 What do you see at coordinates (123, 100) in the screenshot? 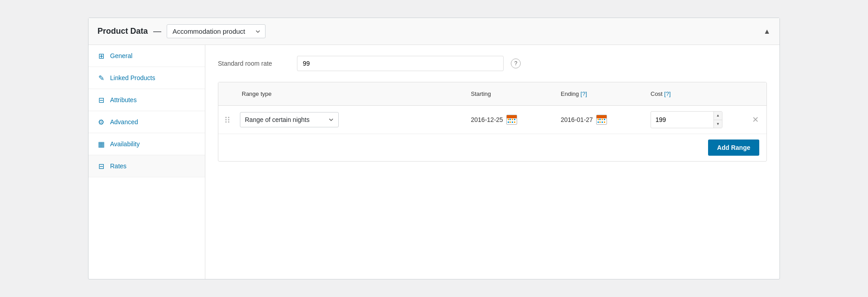
I see `sidebar-label-attributes: Attributes` at bounding box center [123, 100].